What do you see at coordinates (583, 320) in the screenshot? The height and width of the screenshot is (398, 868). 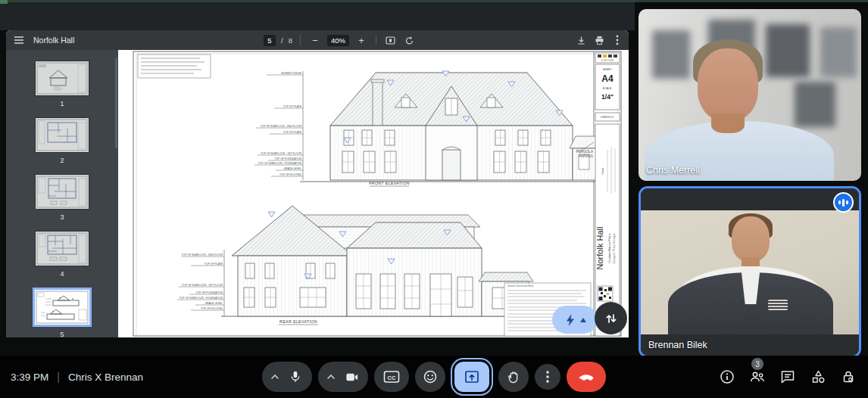 I see `caret-up-icon` at bounding box center [583, 320].